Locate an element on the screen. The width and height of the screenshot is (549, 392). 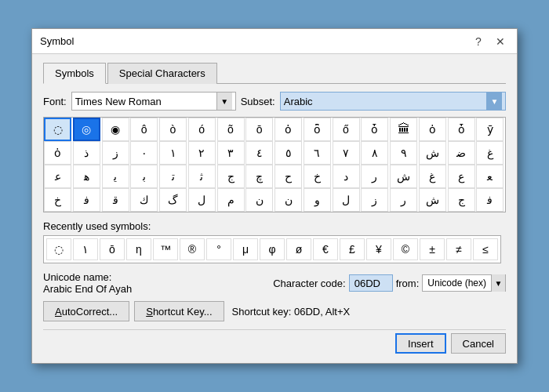
symbol-cell: ٠ is located at coordinates (144, 153).